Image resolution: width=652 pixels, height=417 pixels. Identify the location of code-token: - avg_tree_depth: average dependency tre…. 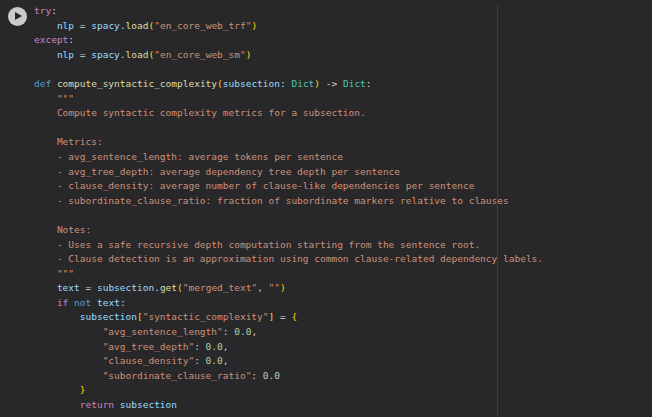
(217, 172).